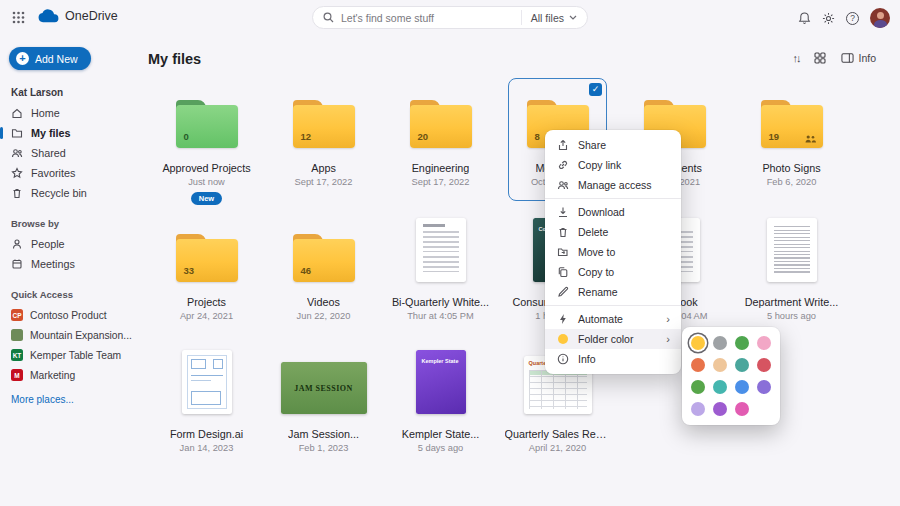 The width and height of the screenshot is (900, 506). I want to click on file-date: April 21, 2020, so click(558, 448).